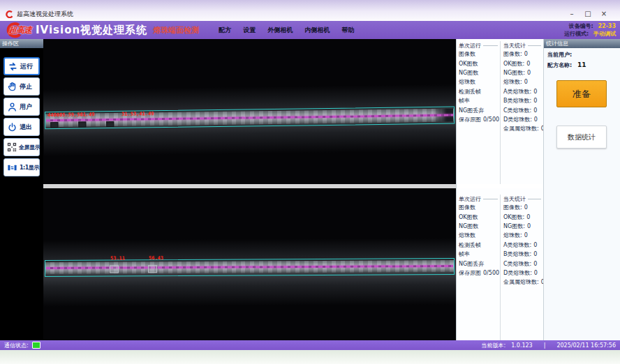 This screenshot has width=620, height=364. I want to click on run-button: 运行, so click(22, 66).